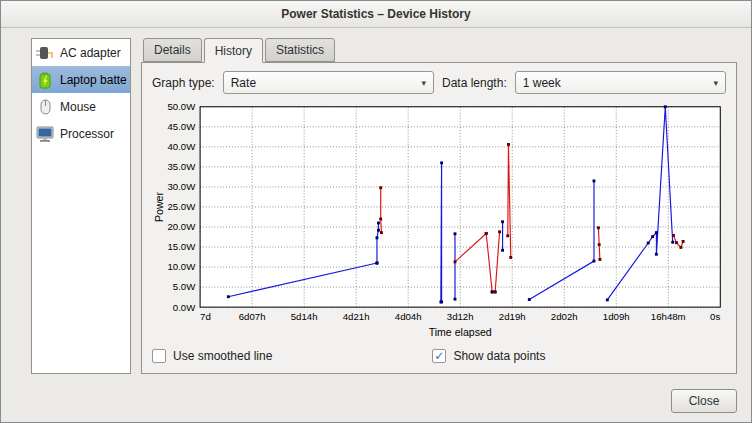 This screenshot has width=752, height=423. I want to click on tab-statistics: Statistics, so click(300, 50).